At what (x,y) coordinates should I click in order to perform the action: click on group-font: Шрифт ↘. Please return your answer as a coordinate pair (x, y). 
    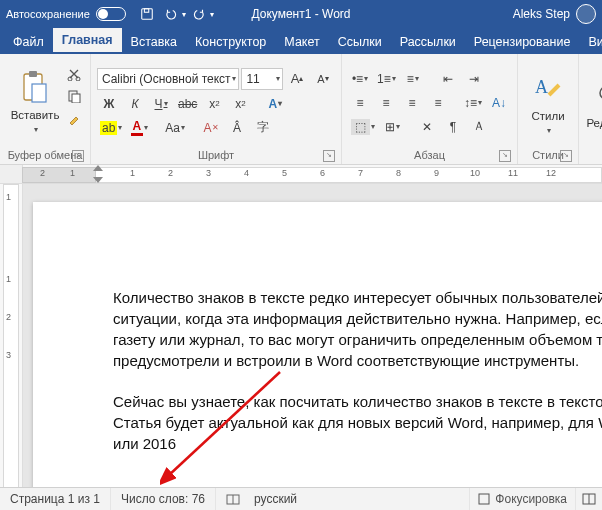
    Looking at the image, I should click on (216, 156).